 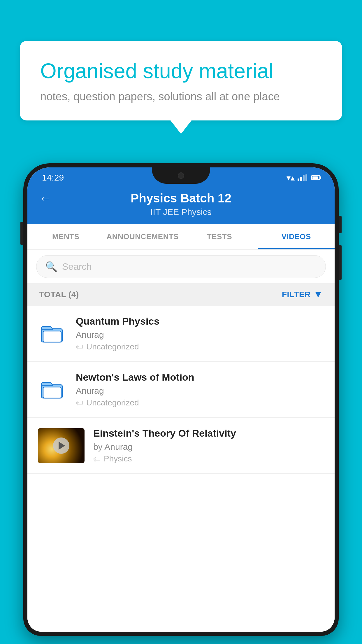 I want to click on list-item: Einstein's Theory Of Relativity by Anura…, so click(x=181, y=446).